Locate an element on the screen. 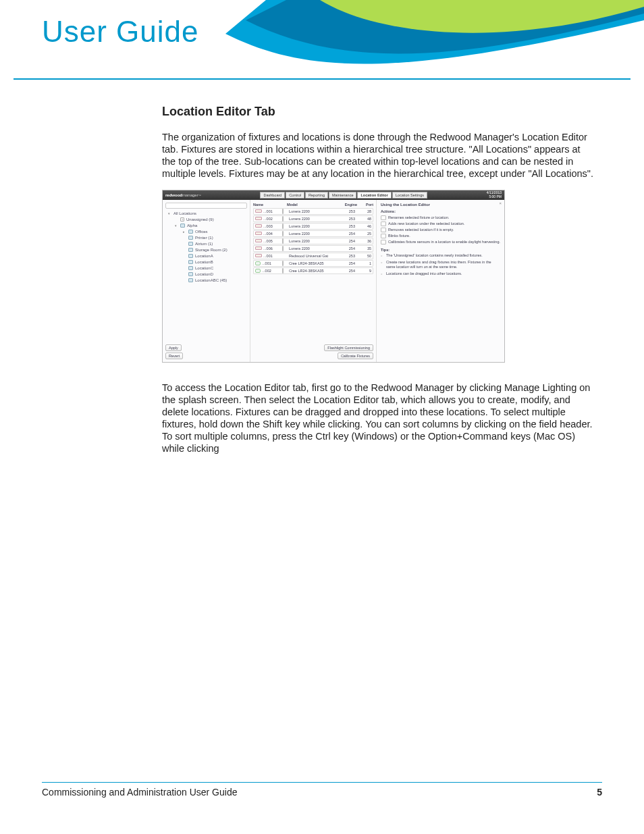  fixture-row: ...006Lunera 220025435 is located at coordinates (313, 249).